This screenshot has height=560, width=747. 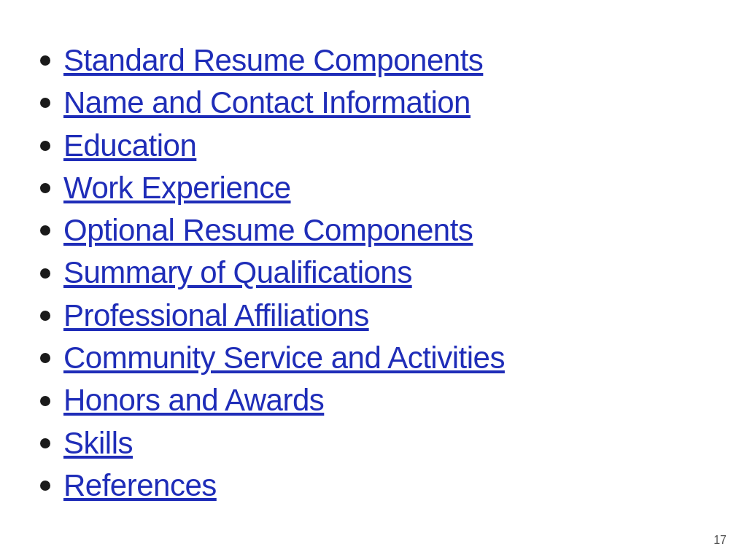 What do you see at coordinates (268, 230) in the screenshot?
I see `link-optional-resume-components: Optional Resume Components` at bounding box center [268, 230].